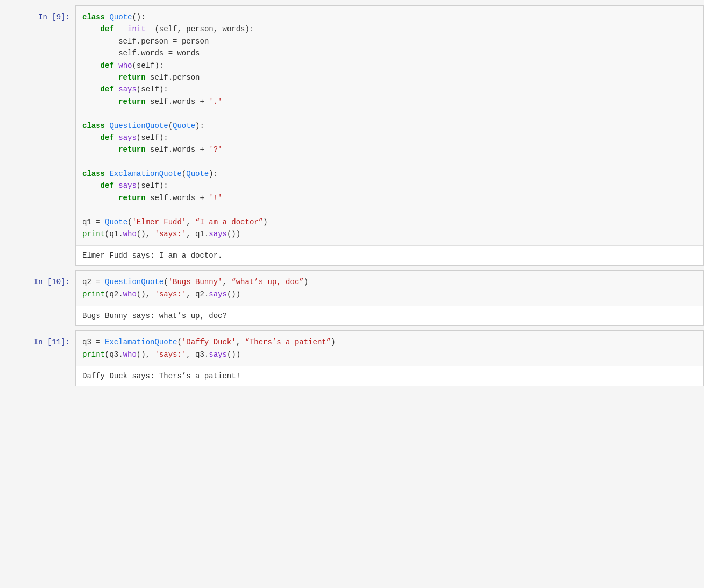 The height and width of the screenshot is (588, 704). What do you see at coordinates (352, 358) in the screenshot?
I see `cell-11: In [11]: q3 = ExclamationQuote('Daffy Du…` at bounding box center [352, 358].